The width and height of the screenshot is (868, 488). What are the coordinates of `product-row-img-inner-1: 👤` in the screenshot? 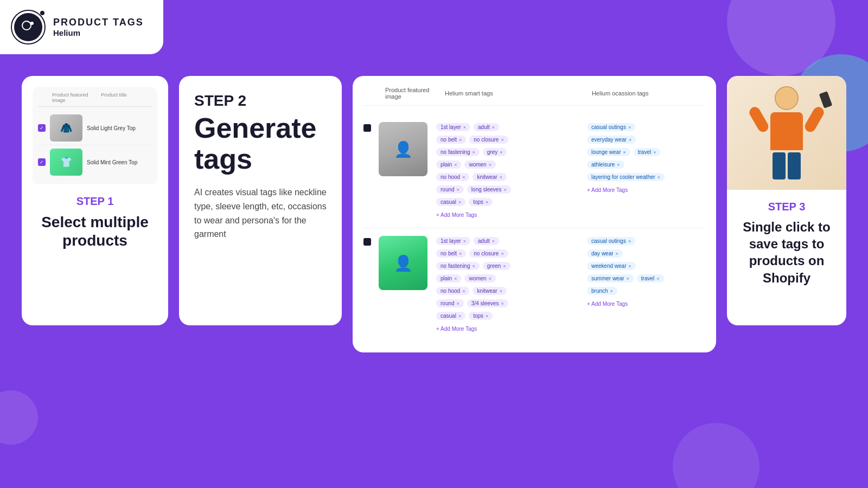 It's located at (403, 149).